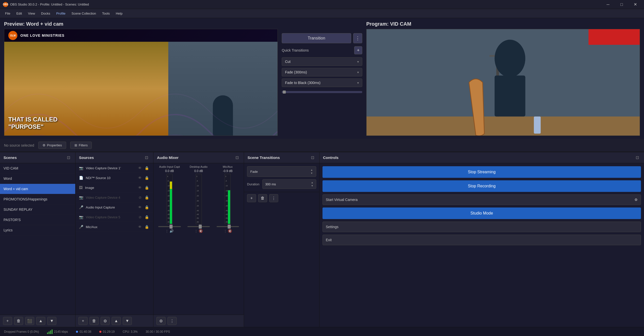  I want to click on source-visibility-btn-4: ⊘, so click(140, 197).